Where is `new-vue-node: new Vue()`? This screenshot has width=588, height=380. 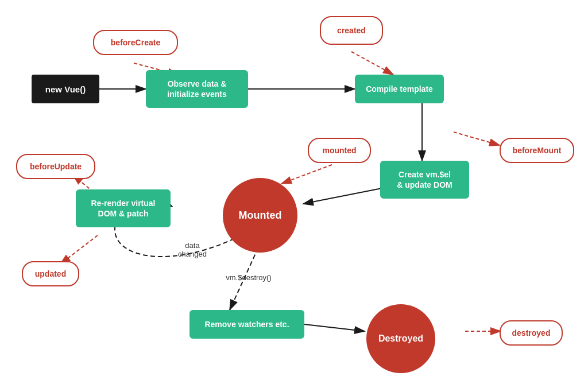 new-vue-node: new Vue() is located at coordinates (65, 89).